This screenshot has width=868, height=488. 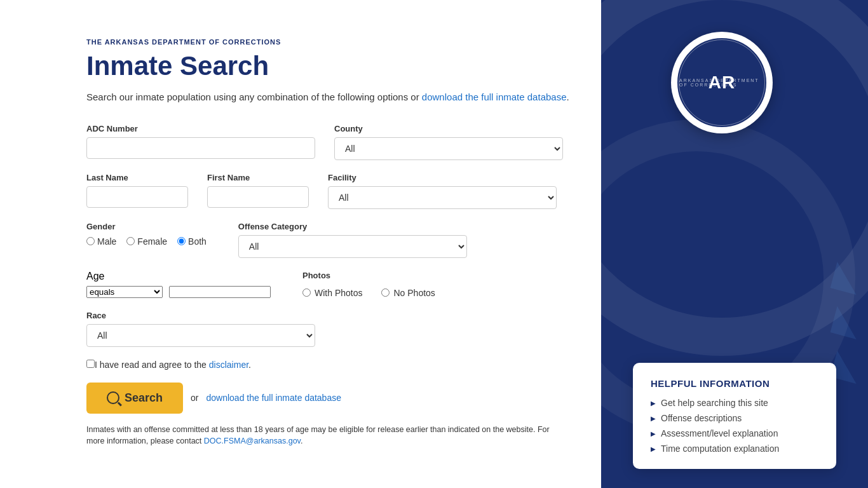 I want to click on footer-period: ., so click(x=301, y=441).